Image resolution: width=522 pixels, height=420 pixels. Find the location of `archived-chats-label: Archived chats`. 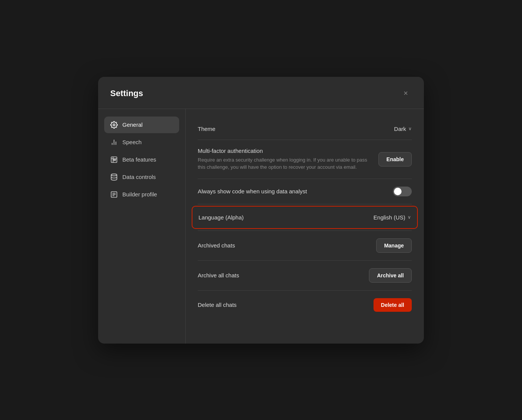

archived-chats-label: Archived chats is located at coordinates (283, 245).